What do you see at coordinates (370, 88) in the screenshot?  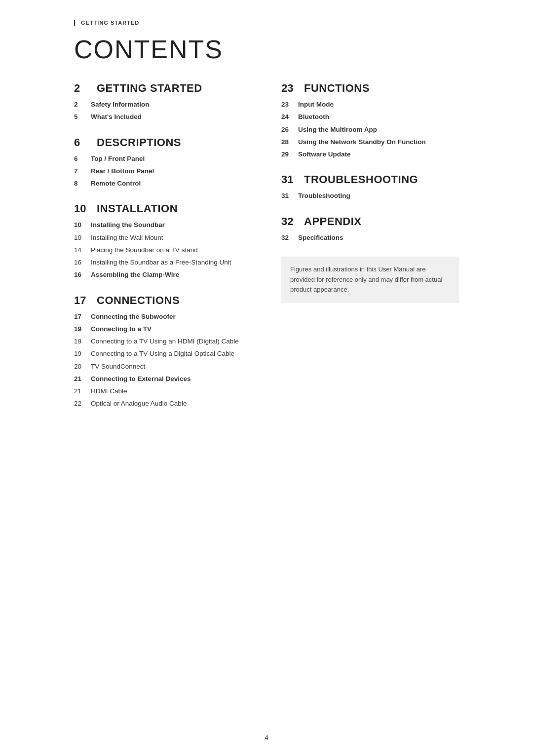 I see `section-functions-heading: 23FUNCTIONS` at bounding box center [370, 88].